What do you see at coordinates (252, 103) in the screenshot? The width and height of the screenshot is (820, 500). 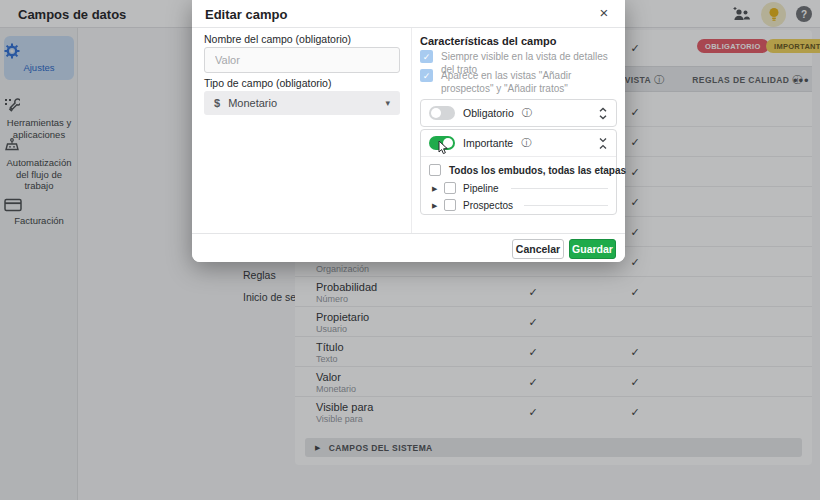 I see `field-type-value: Monetario` at bounding box center [252, 103].